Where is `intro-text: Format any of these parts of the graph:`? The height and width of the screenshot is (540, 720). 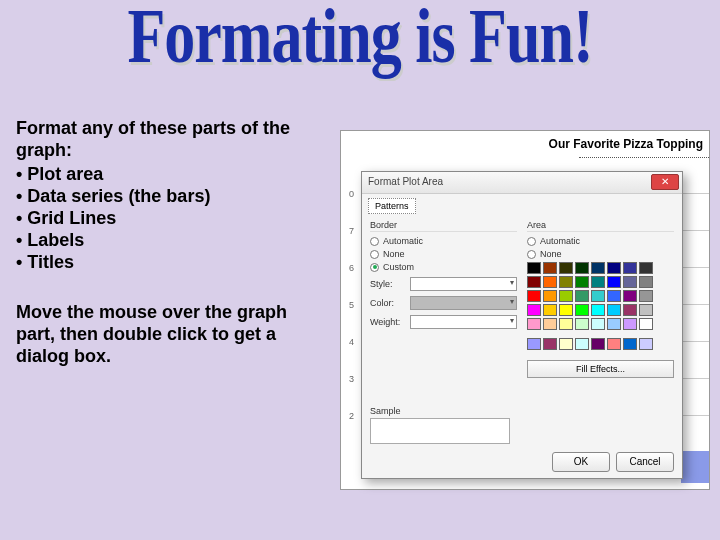
intro-text: Format any of these parts of the graph: is located at coordinates (166, 140).